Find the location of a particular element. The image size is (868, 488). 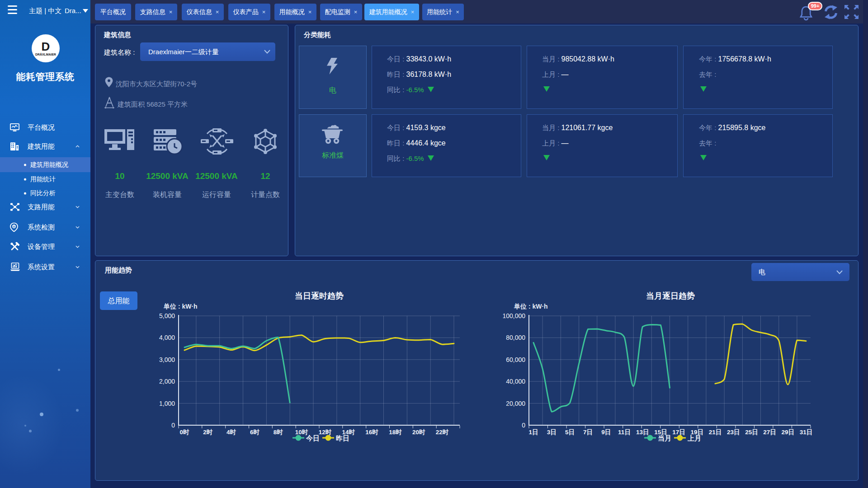

svg-text: 21日 is located at coordinates (715, 432).